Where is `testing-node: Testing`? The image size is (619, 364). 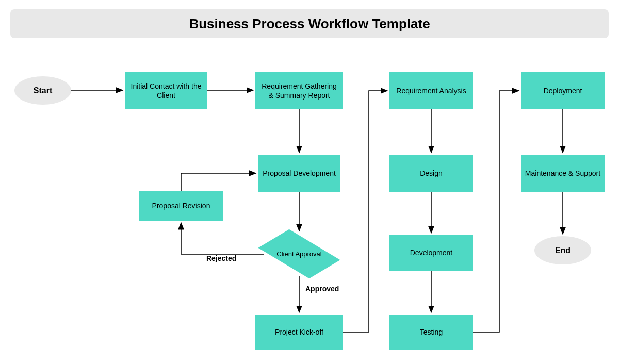 testing-node: Testing is located at coordinates (431, 332).